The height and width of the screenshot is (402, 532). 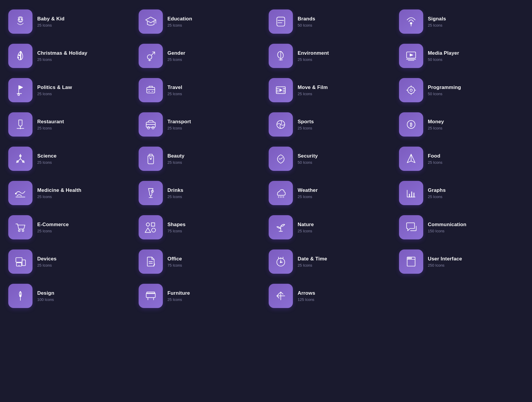 I want to click on icon-box-graphs, so click(x=411, y=193).